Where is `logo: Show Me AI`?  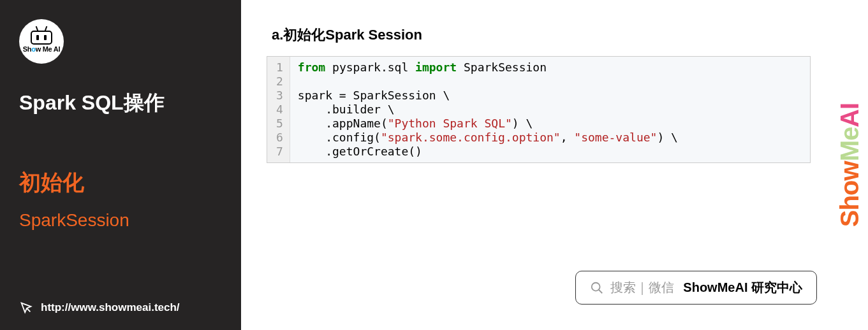
logo: Show Me AI is located at coordinates (41, 41).